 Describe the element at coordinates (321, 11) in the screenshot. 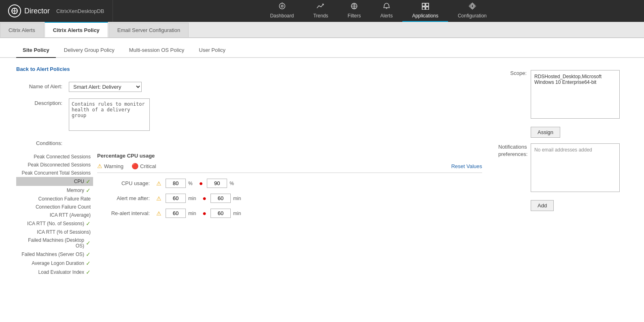

I see `nav-trends: Trends` at that location.